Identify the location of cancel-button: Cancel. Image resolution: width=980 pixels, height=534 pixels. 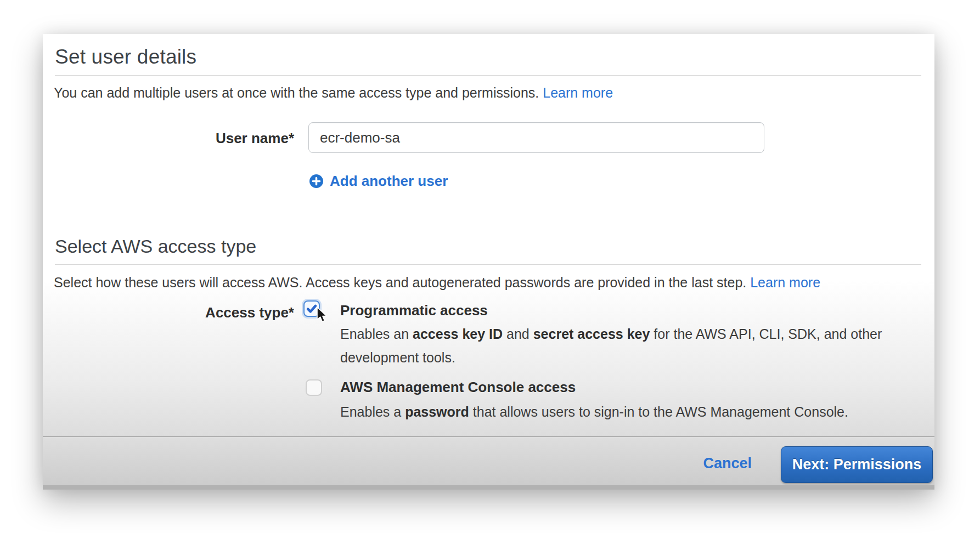
(728, 463).